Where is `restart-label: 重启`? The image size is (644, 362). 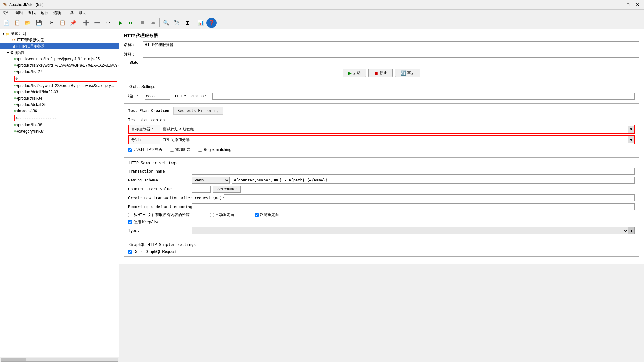
restart-label: 重启 is located at coordinates (411, 73).